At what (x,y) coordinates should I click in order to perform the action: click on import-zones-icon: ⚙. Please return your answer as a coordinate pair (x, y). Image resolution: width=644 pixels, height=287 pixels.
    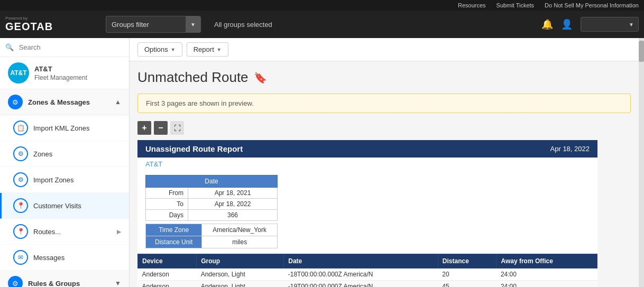
    Looking at the image, I should click on (21, 180).